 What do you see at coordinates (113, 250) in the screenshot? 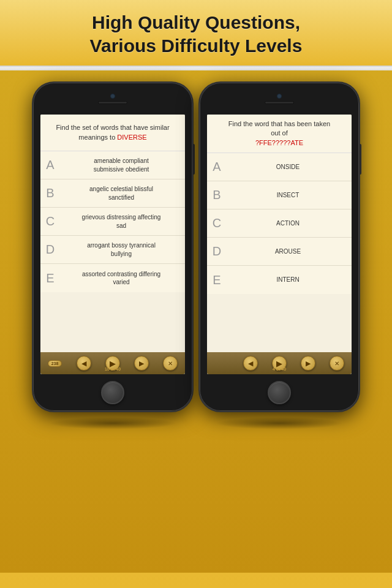
I see `phone-1-answer-d: D arrogant bossy tyrannicalbullying` at bounding box center [113, 250].